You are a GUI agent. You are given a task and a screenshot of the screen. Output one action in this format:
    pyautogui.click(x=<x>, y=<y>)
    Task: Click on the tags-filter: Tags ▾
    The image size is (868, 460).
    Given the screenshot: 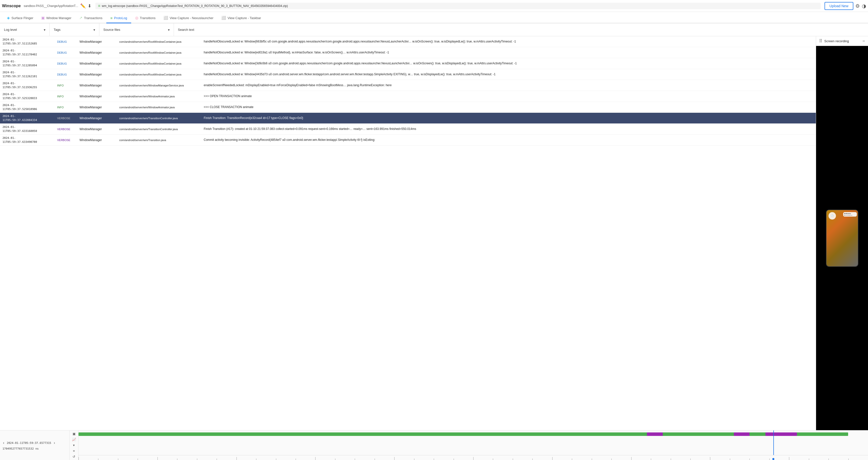 What is the action you would take?
    pyautogui.click(x=74, y=30)
    